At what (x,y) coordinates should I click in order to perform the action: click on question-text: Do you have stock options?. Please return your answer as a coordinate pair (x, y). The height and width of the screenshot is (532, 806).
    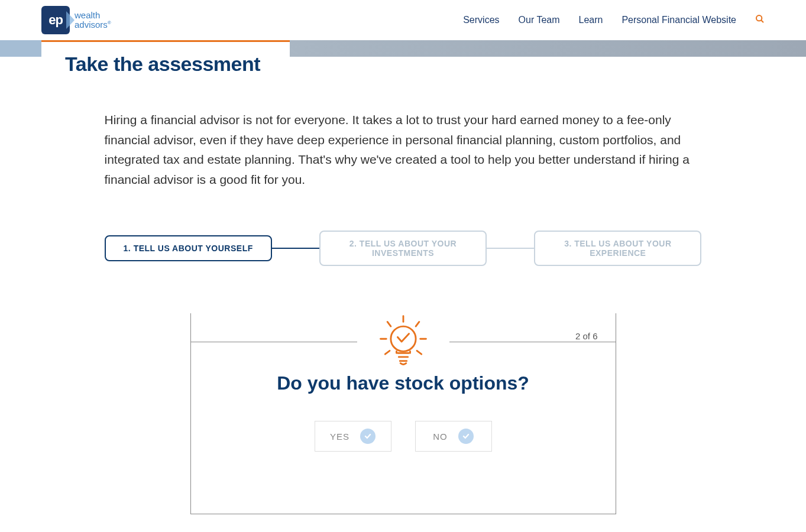
    Looking at the image, I should click on (403, 383).